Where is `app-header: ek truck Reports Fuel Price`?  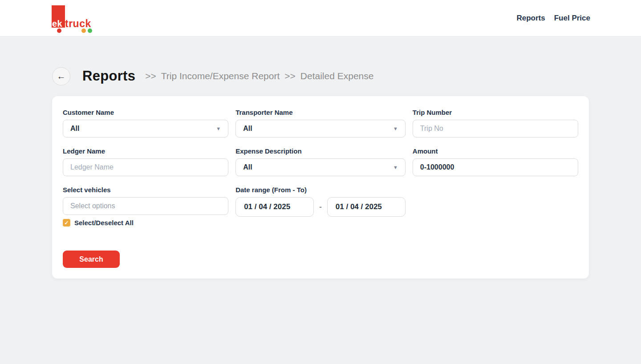
app-header: ek truck Reports Fuel Price is located at coordinates (320, 18).